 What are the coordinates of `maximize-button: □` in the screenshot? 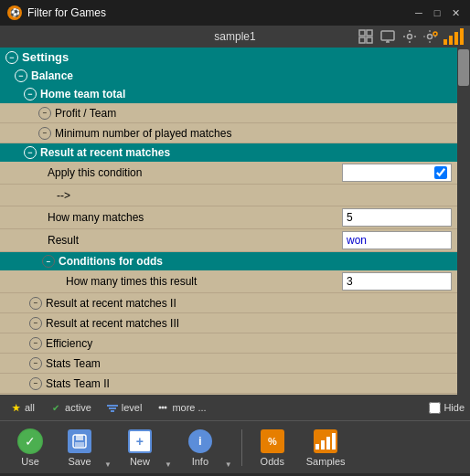 It's located at (437, 13).